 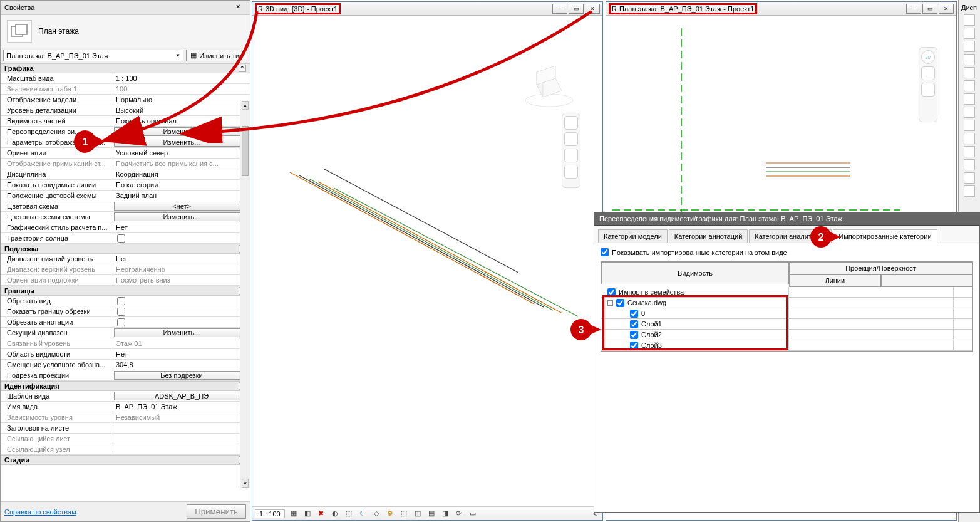 What do you see at coordinates (610, 303) in the screenshot?
I see `tree-collapse-icon: −` at bounding box center [610, 303].